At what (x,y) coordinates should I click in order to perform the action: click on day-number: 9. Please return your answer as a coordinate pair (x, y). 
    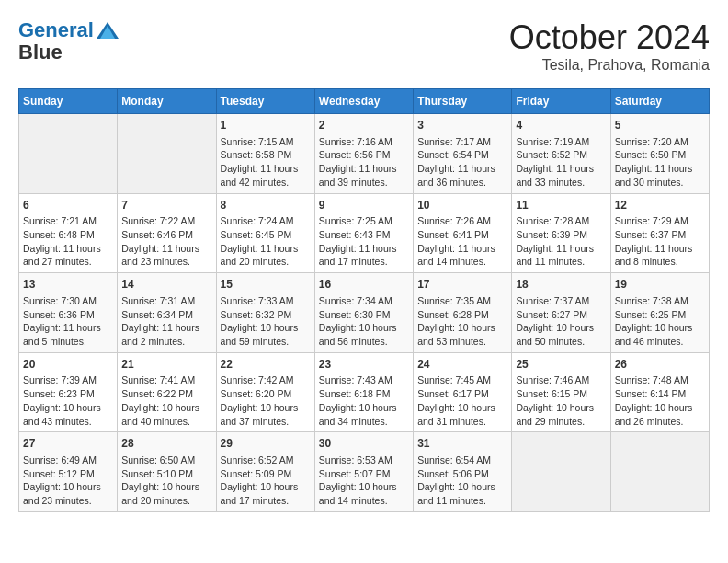
    Looking at the image, I should click on (364, 206).